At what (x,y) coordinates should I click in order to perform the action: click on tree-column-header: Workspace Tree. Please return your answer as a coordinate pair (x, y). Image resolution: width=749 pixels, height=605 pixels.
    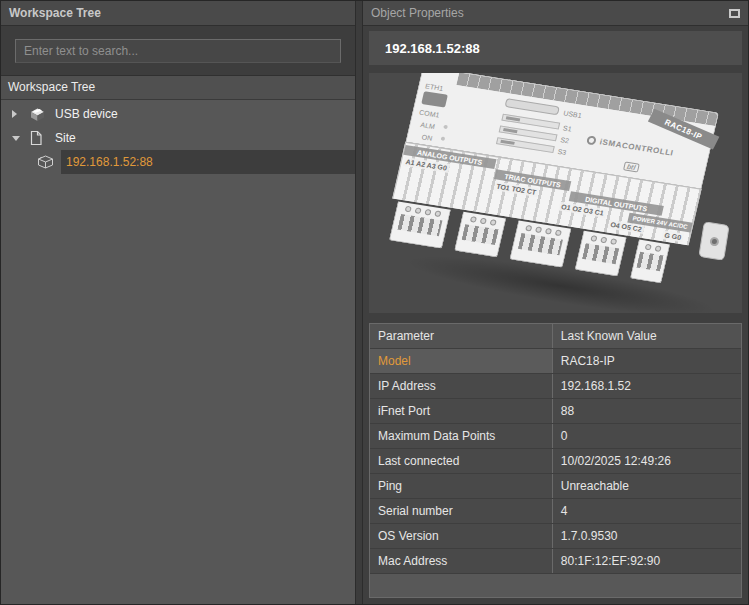
    Looking at the image, I should click on (178, 88).